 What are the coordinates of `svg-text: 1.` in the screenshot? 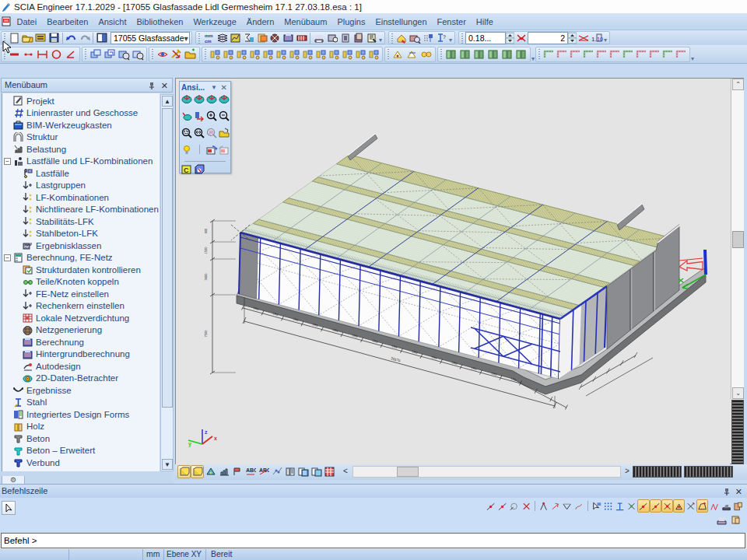 It's located at (594, 39).